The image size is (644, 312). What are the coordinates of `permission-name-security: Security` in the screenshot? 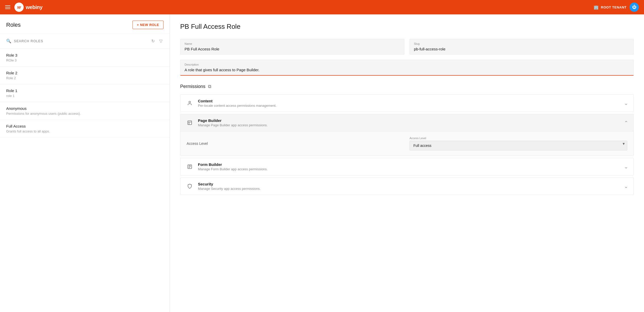 It's located at (411, 184).